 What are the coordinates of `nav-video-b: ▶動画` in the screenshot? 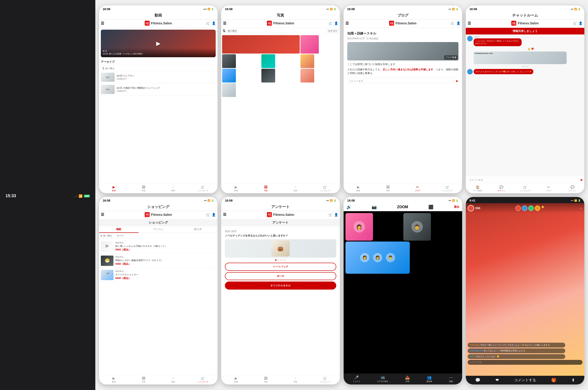 It's located at (358, 189).